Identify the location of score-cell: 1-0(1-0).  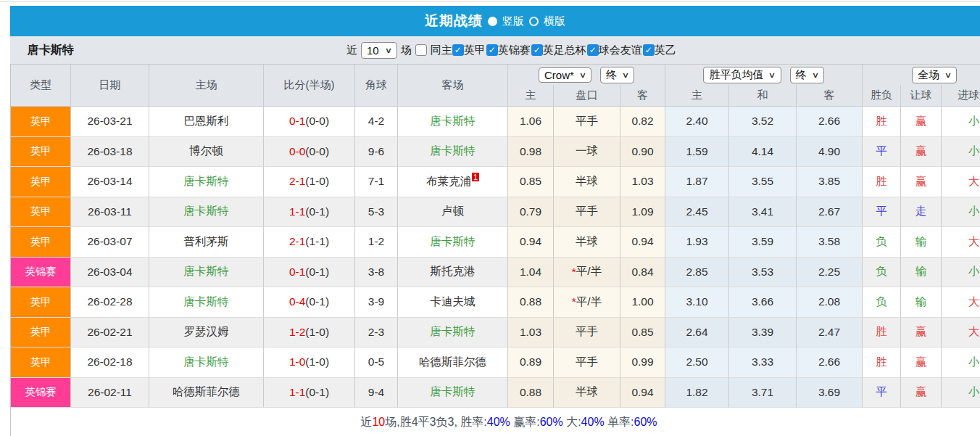
(310, 363).